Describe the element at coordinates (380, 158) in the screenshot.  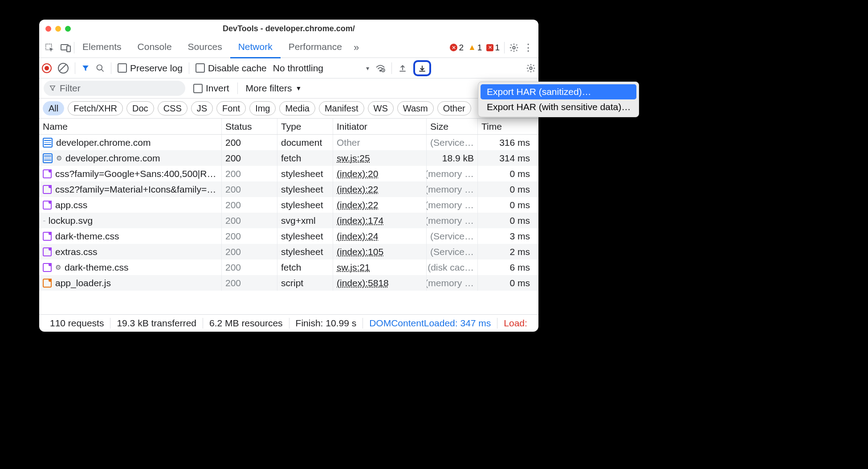
I see `initiator-cell: sw.js:25` at that location.